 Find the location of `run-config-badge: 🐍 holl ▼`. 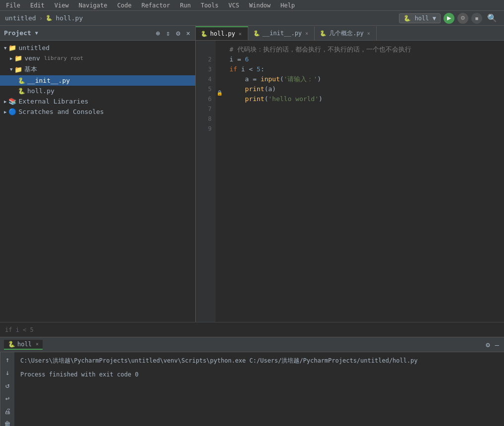

run-config-badge: 🐍 holl ▼ is located at coordinates (420, 18).